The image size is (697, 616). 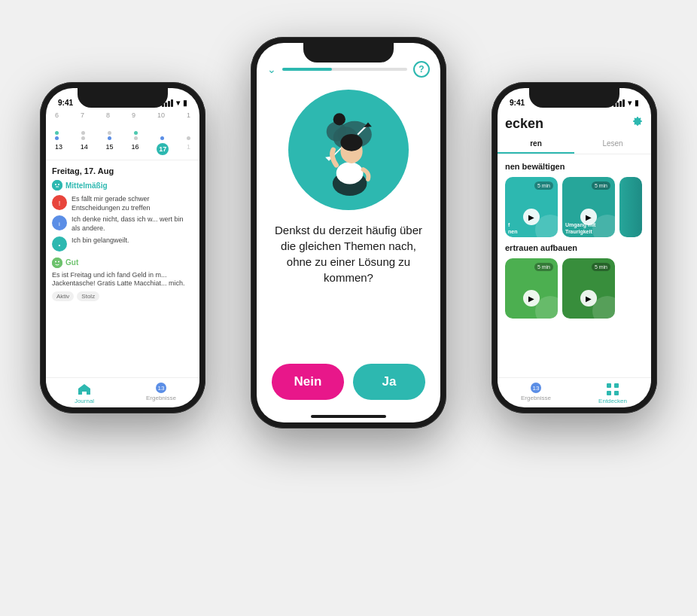 I want to click on mood-label-good: Gut, so click(x=72, y=262).